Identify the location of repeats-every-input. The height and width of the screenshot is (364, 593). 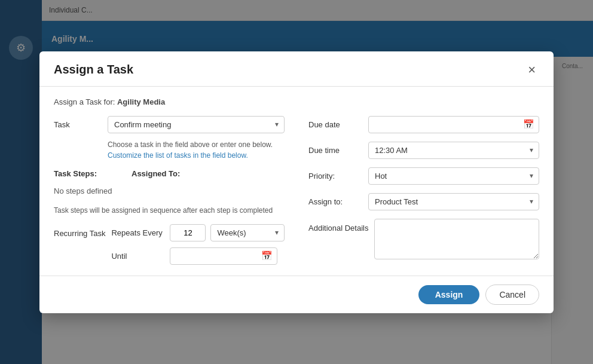
(188, 233).